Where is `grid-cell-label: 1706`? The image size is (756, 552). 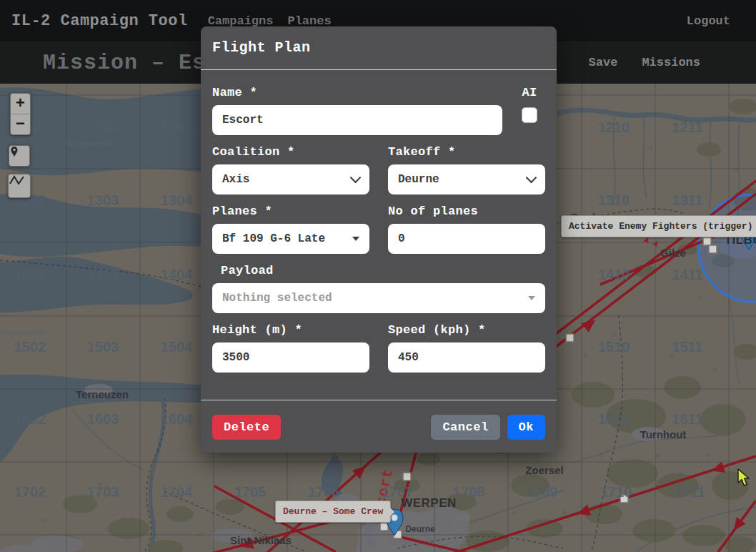 grid-cell-label: 1706 is located at coordinates (324, 492).